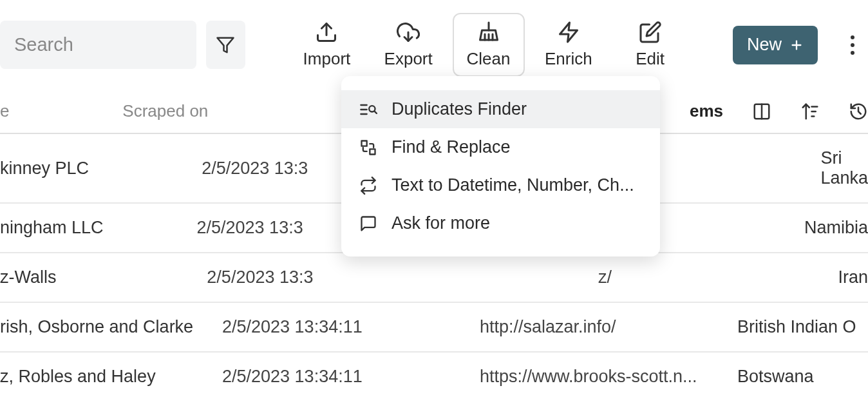 This screenshot has height=397, width=868. What do you see at coordinates (99, 228) in the screenshot?
I see `cell-name: ningham LLC` at bounding box center [99, 228].